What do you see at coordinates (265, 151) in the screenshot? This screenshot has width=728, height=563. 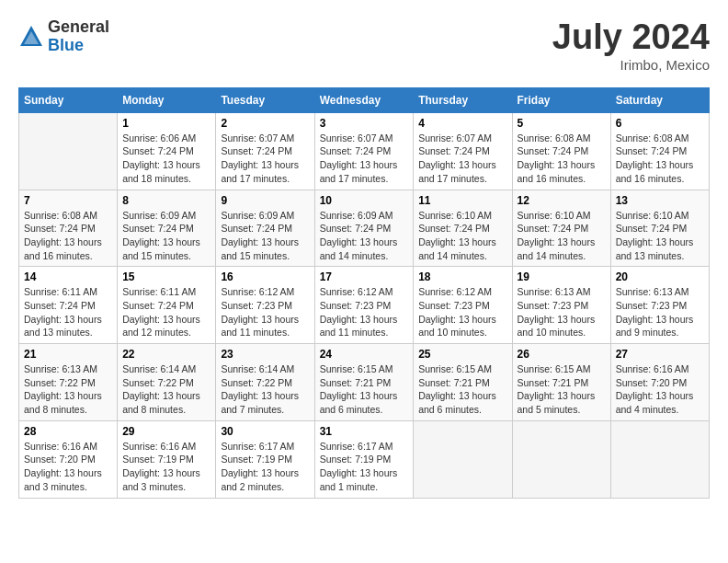 I see `table-row: 2 Sunrise: 6:07 AM Sunset: 7:24 PM Dayli…` at bounding box center [265, 151].